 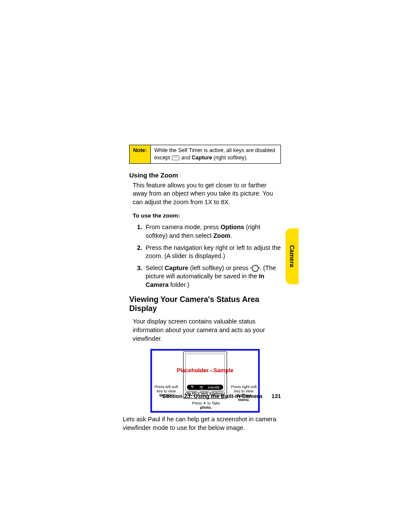 What do you see at coordinates (233, 227) in the screenshot?
I see `bold-options: Options` at bounding box center [233, 227].